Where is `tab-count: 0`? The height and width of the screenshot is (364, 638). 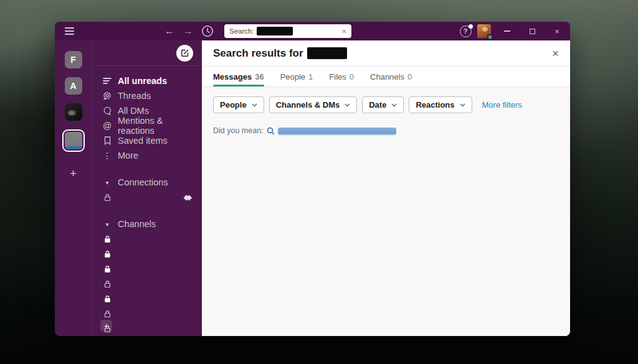 tab-count: 0 is located at coordinates (410, 77).